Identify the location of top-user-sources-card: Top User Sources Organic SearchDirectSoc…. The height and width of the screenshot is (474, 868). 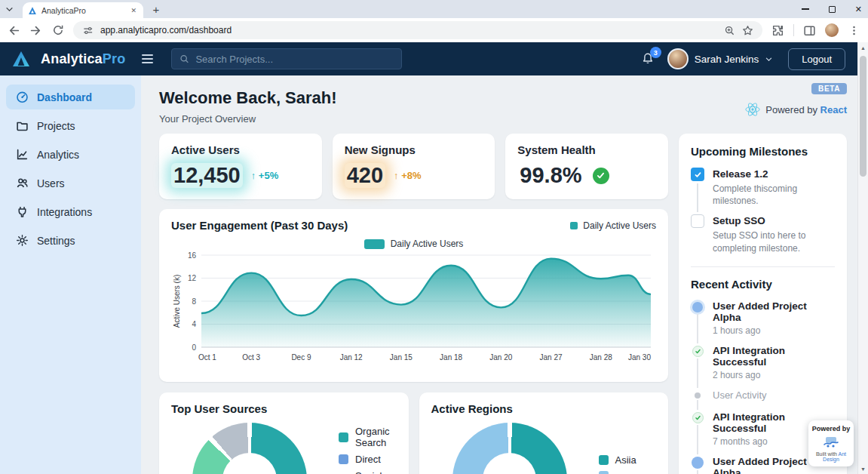
(284, 433).